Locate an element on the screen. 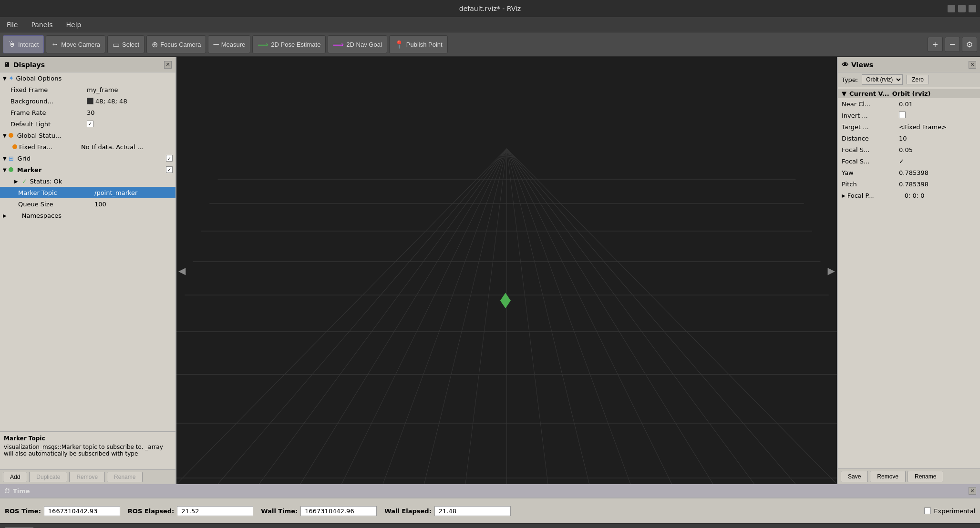 This screenshot has width=980, height=528. add-button: Add is located at coordinates (15, 477).